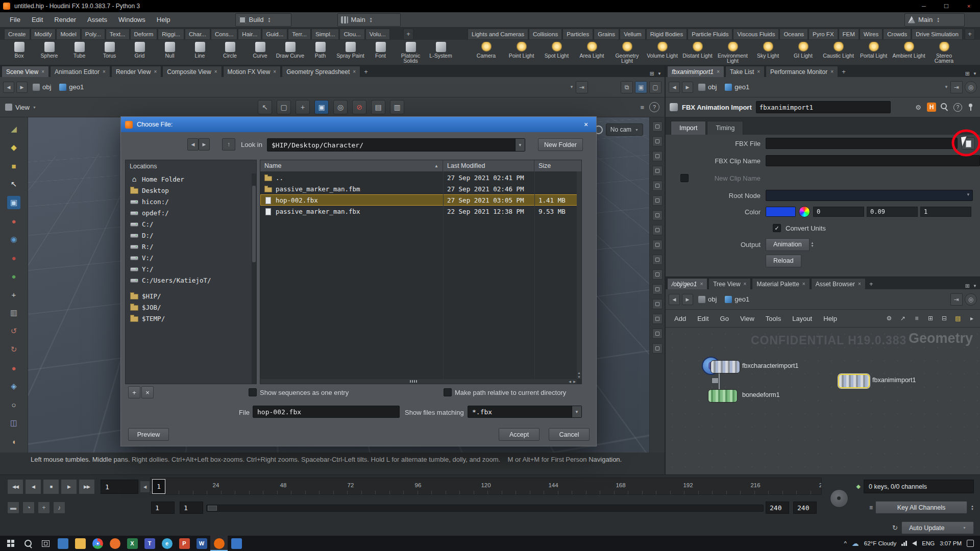  What do you see at coordinates (322, 107) in the screenshot?
I see `secure-selection-icon: ▣` at bounding box center [322, 107].